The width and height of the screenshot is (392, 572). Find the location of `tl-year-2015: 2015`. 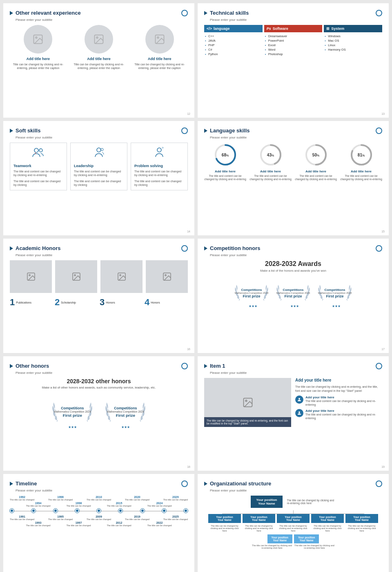

tl-year-2015: 2015 is located at coordinates (119, 503).